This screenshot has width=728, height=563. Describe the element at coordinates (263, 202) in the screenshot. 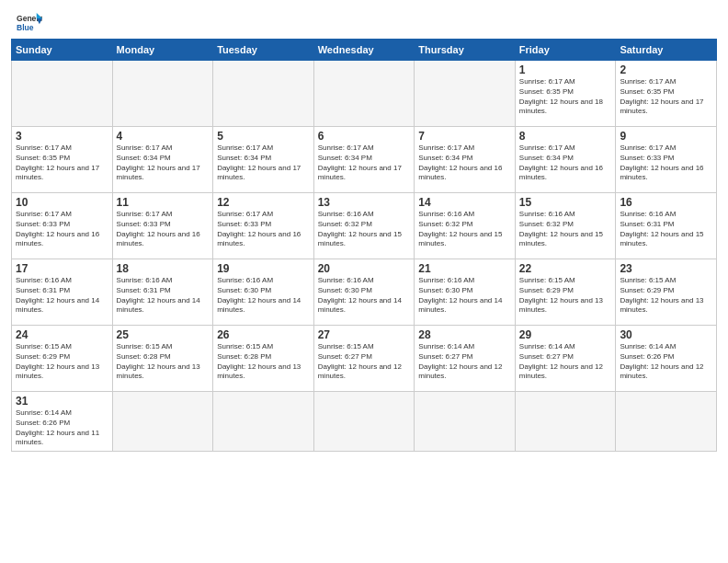

I see `day-number: 12` at that location.